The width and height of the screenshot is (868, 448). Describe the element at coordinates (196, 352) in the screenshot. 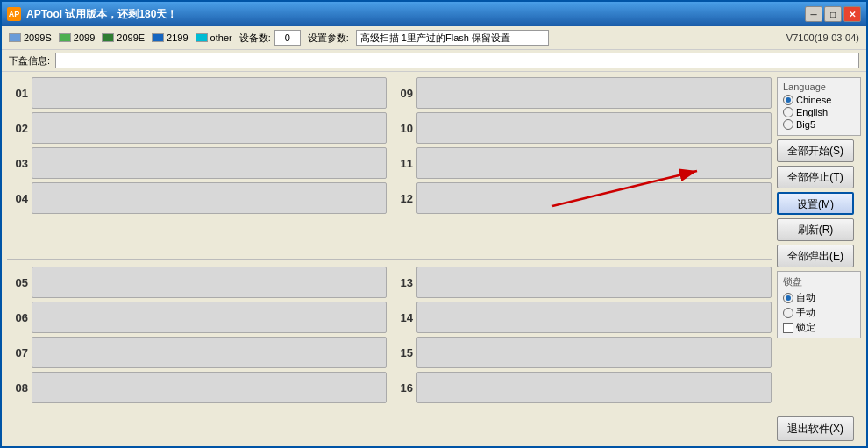

I see `slot-row-07: 07` at that location.